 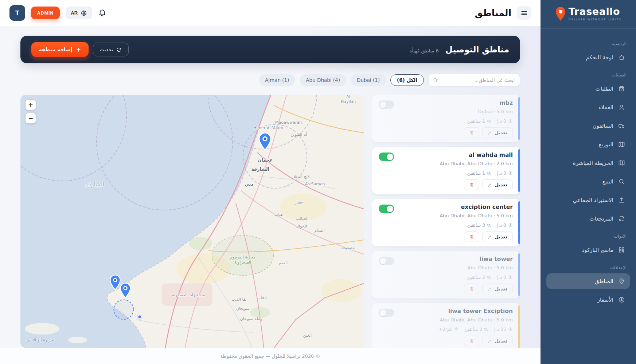 What do you see at coordinates (588, 236) in the screenshot?
I see `sidebar-section-label: الأدوات` at bounding box center [588, 236].